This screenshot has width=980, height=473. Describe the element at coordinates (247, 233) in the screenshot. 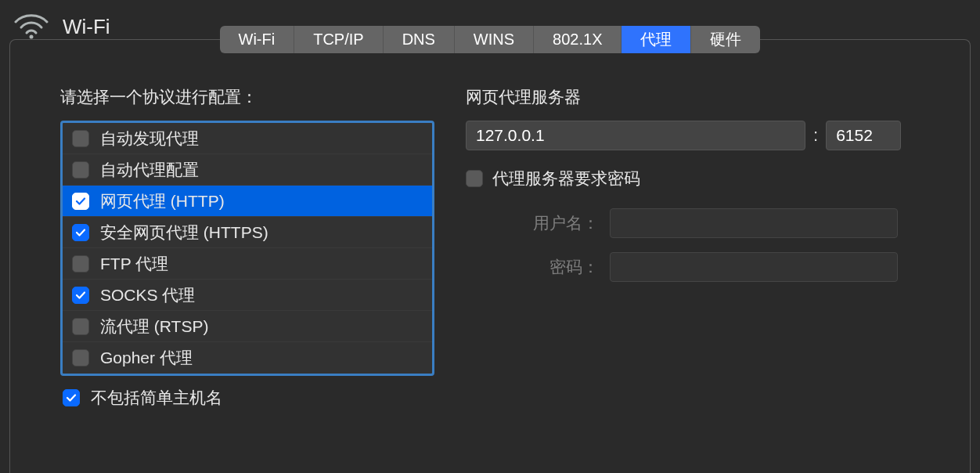

I see `protocol-https: 安全网页代理 (HTTPS)` at that location.